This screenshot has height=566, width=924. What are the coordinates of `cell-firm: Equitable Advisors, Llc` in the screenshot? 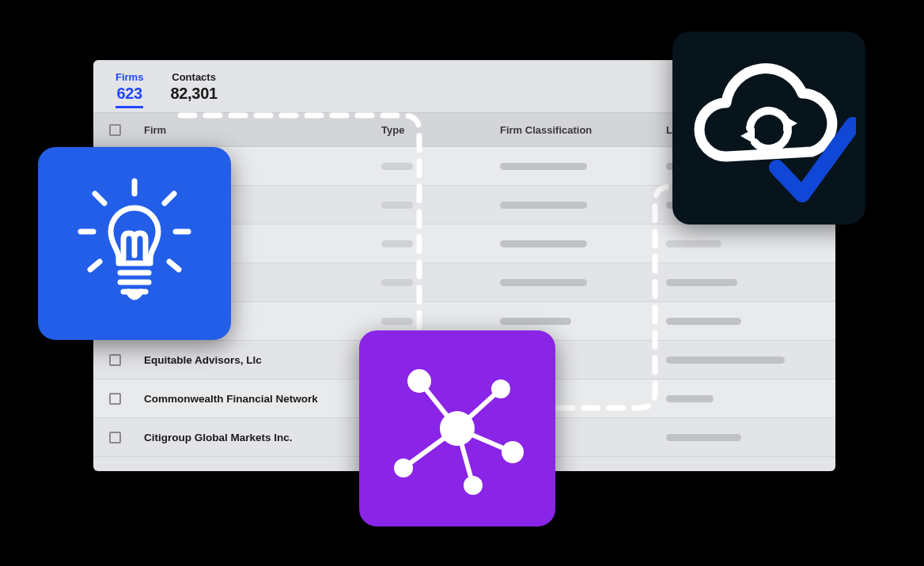 It's located at (263, 360).